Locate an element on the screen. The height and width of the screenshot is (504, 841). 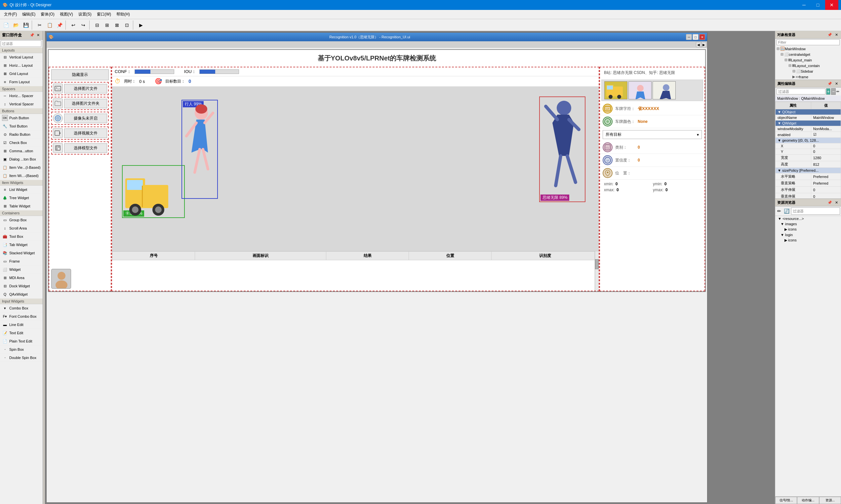
res-images: ▼ images is located at coordinates (808, 224).